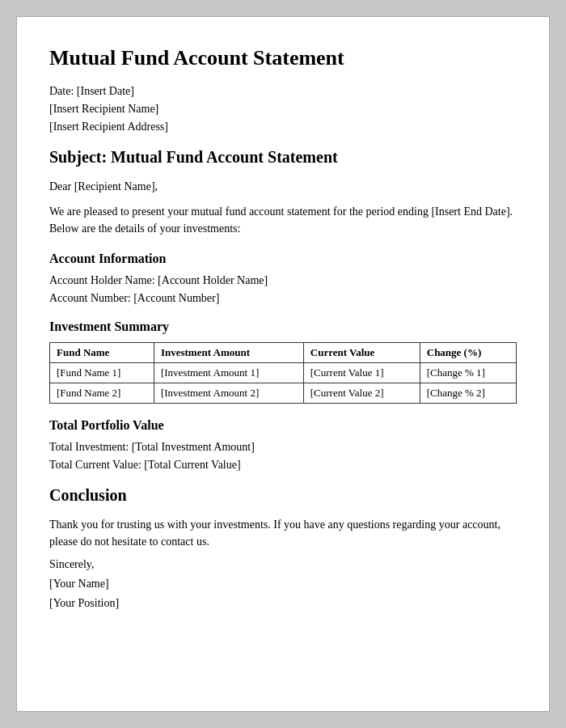  What do you see at coordinates (283, 373) in the screenshot?
I see `investment-table: Fund Name Investment Amount Current Valu…` at bounding box center [283, 373].